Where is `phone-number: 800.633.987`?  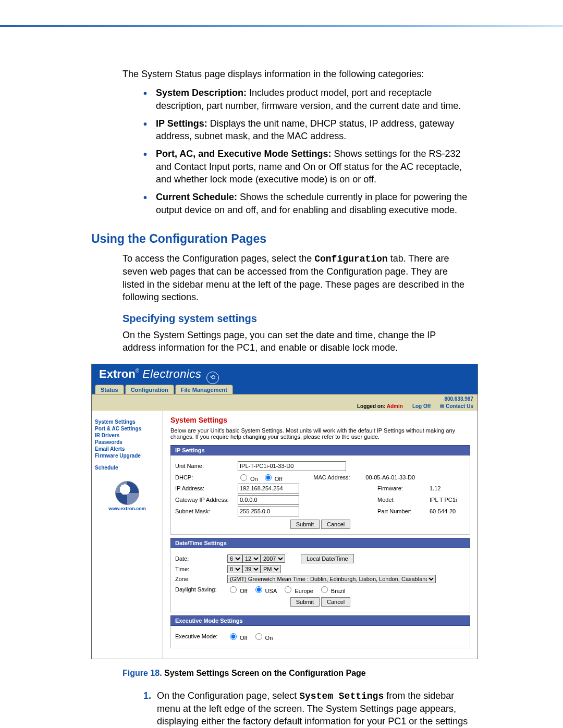
phone-number: 800.633.987 is located at coordinates (459, 399).